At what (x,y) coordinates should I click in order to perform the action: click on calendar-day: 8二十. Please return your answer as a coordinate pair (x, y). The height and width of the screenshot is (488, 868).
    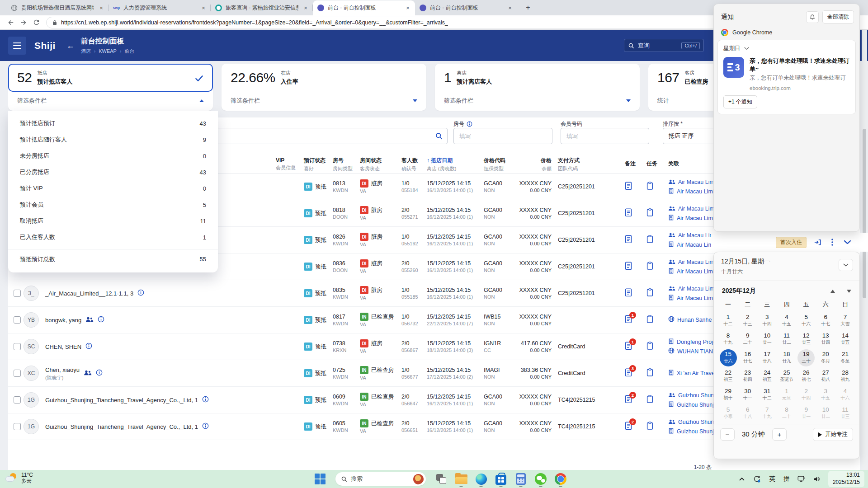
    Looking at the image, I should click on (787, 413).